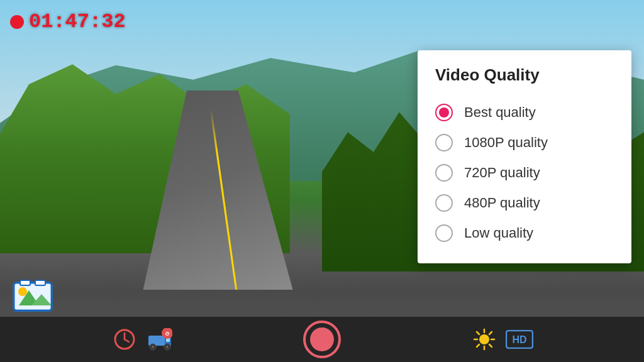 The width and height of the screenshot is (644, 362). What do you see at coordinates (77, 21) in the screenshot?
I see `recording-time: 01:47:32` at bounding box center [77, 21].